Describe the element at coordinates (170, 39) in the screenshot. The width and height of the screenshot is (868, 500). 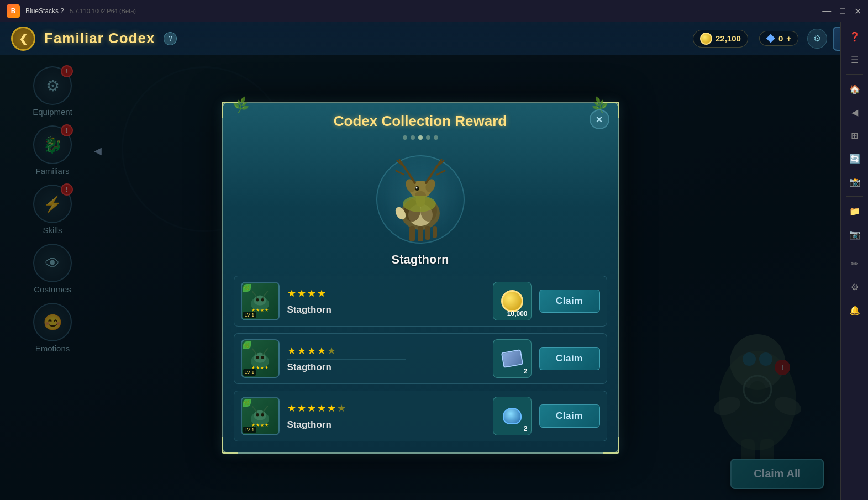
I see `help-button: ?` at that location.